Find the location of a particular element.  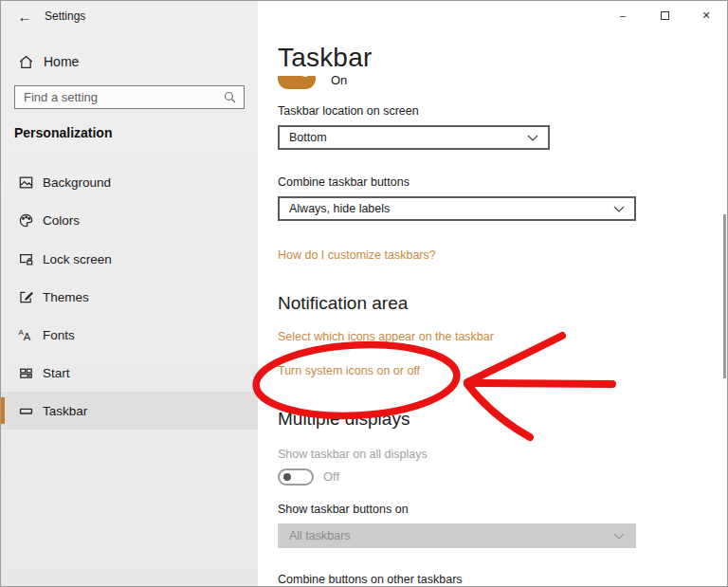

background-icon is located at coordinates (27, 182).